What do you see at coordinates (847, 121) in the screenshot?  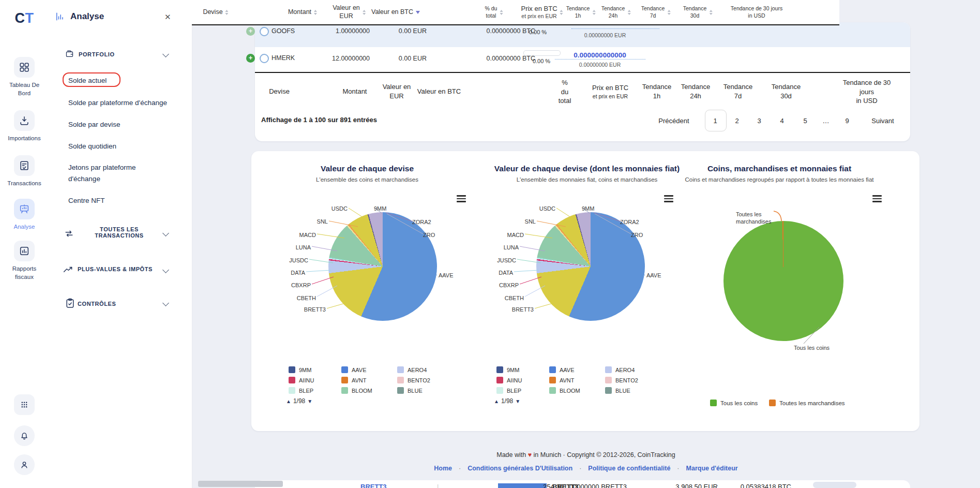 I see `pagination-page: 9` at bounding box center [847, 121].